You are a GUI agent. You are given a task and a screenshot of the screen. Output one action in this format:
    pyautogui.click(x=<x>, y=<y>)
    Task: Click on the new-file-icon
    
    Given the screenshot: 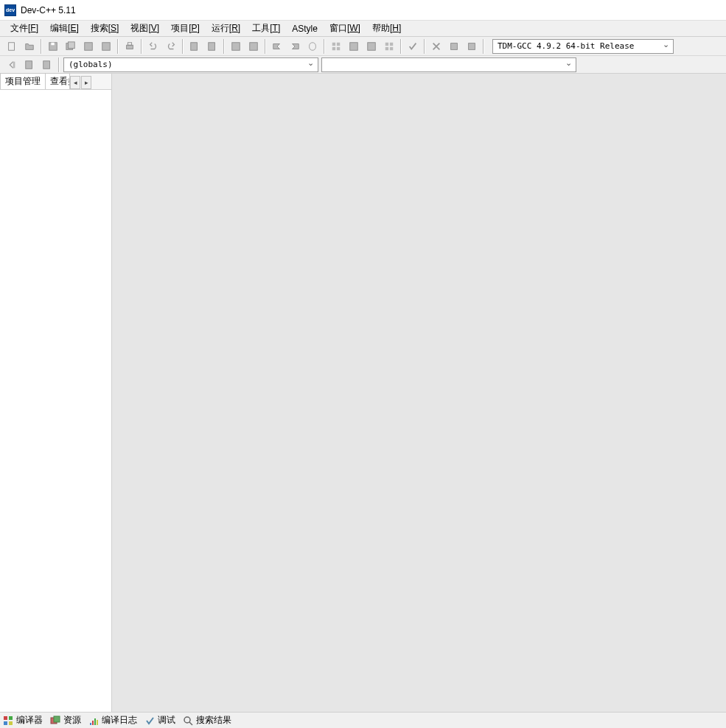 What is the action you would take?
    pyautogui.click(x=12, y=46)
    